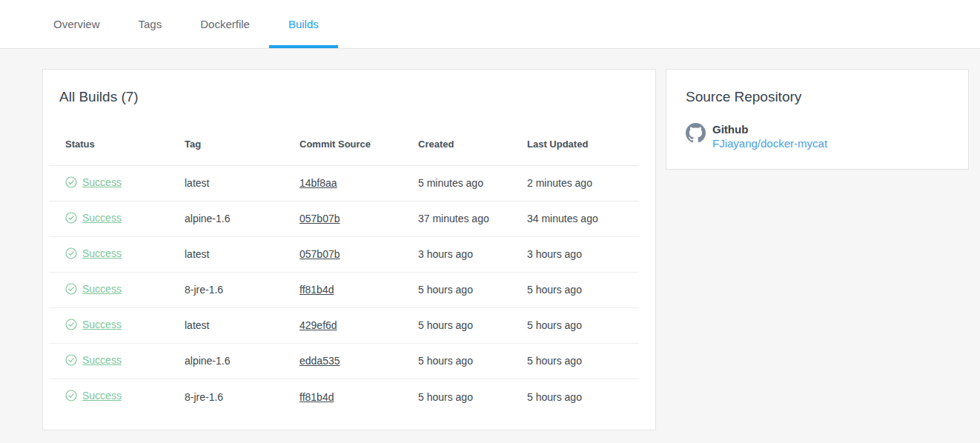 Image resolution: width=980 pixels, height=443 pixels. Describe the element at coordinates (575, 219) in the screenshot. I see `updated-cell: 34 minutes ago` at that location.